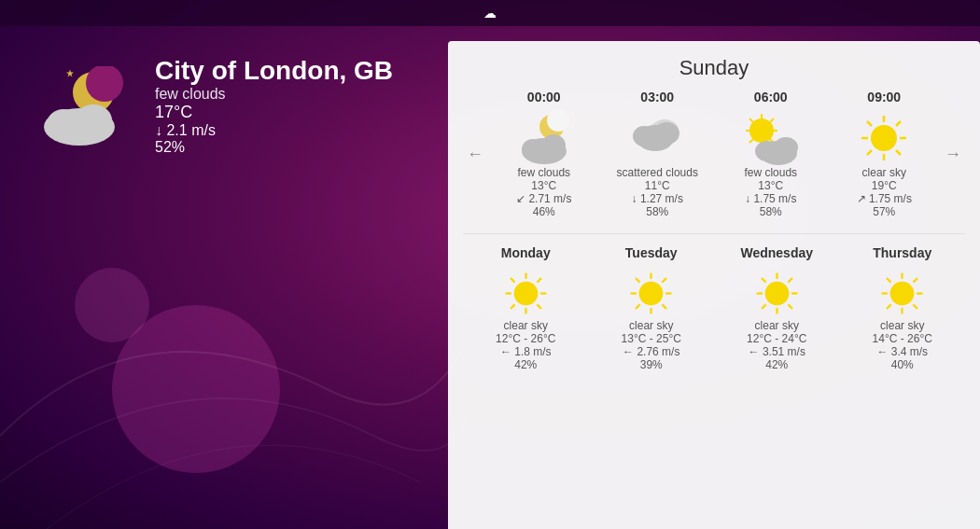 Image resolution: width=980 pixels, height=529 pixels. Describe the element at coordinates (651, 339) in the screenshot. I see `day-temp-1: 13°C - 25°C` at that location.